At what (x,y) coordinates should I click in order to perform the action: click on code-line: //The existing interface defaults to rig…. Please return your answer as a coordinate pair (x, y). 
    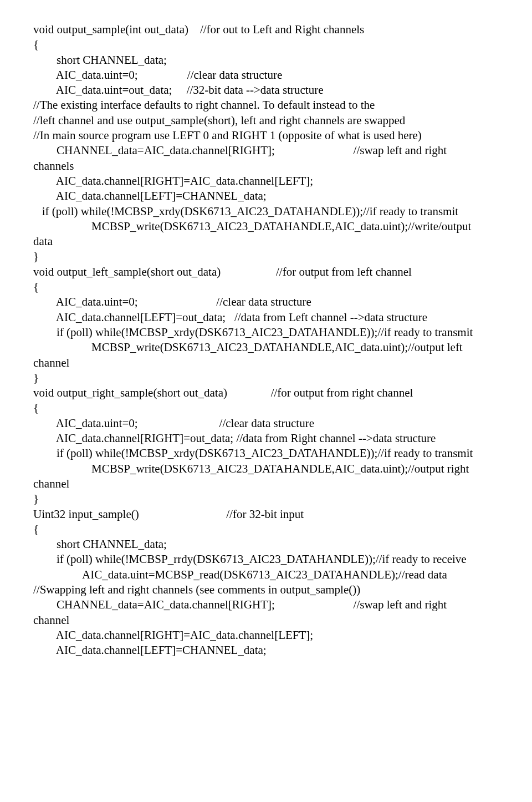
    Looking at the image, I should click on (266, 105).